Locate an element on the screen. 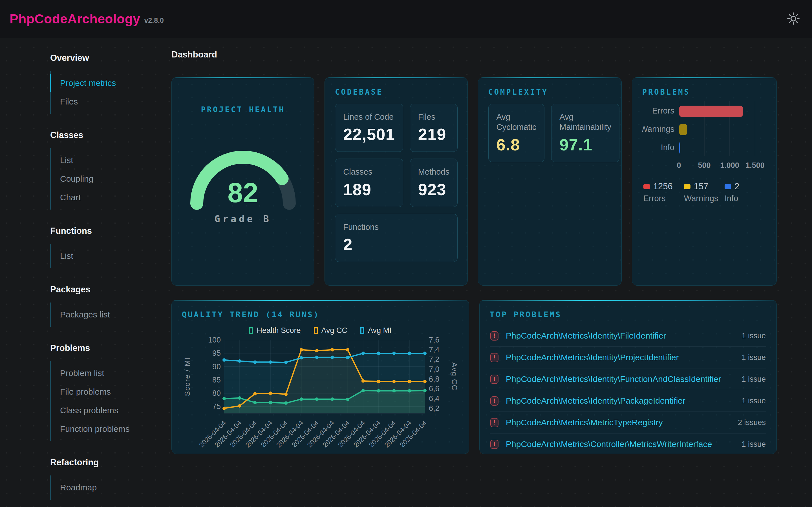  stat-label: Classes is located at coordinates (369, 172).